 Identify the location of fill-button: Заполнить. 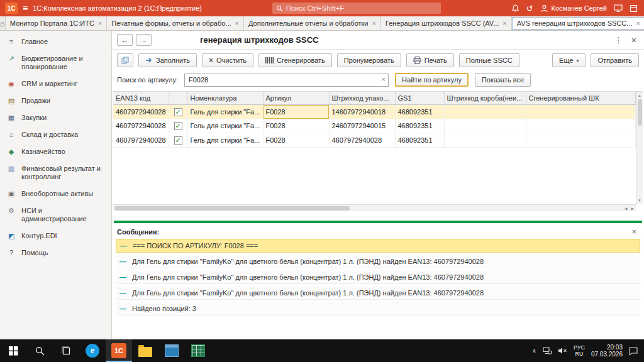
(167, 60).